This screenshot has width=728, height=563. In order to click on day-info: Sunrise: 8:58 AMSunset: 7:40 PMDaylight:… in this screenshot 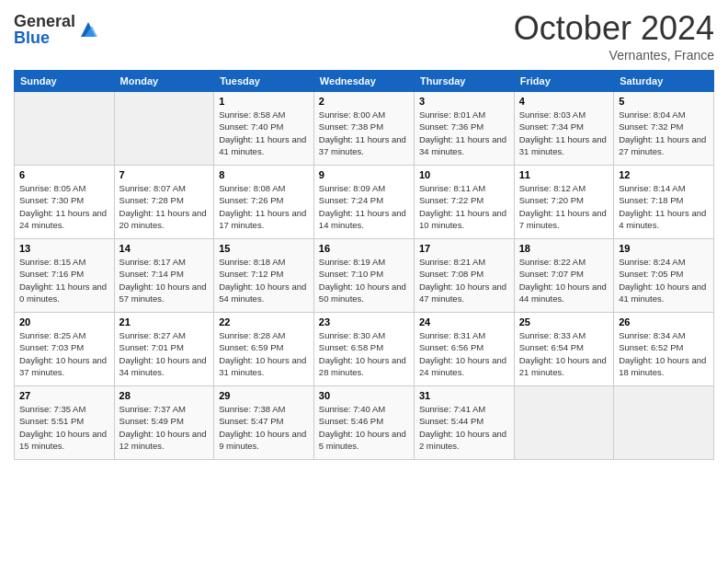, I will do `click(264, 132)`.